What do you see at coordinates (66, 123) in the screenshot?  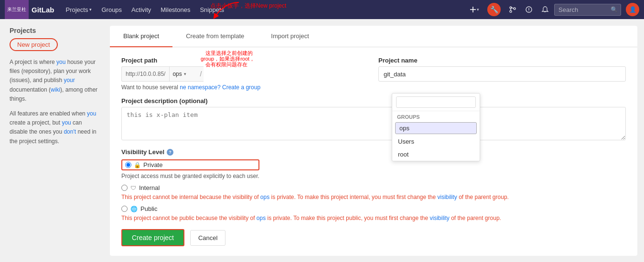 I see `link-you3: you` at bounding box center [66, 123].